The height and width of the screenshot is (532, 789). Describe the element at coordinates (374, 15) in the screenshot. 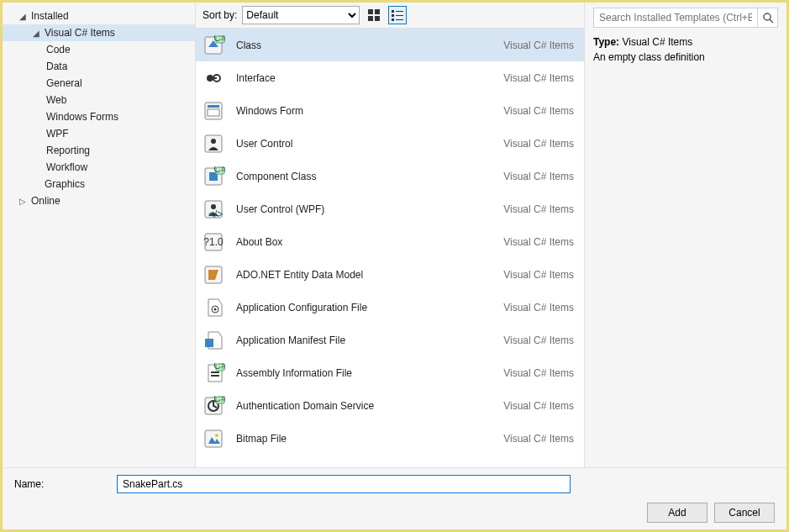

I see `large-icons-icon` at that location.